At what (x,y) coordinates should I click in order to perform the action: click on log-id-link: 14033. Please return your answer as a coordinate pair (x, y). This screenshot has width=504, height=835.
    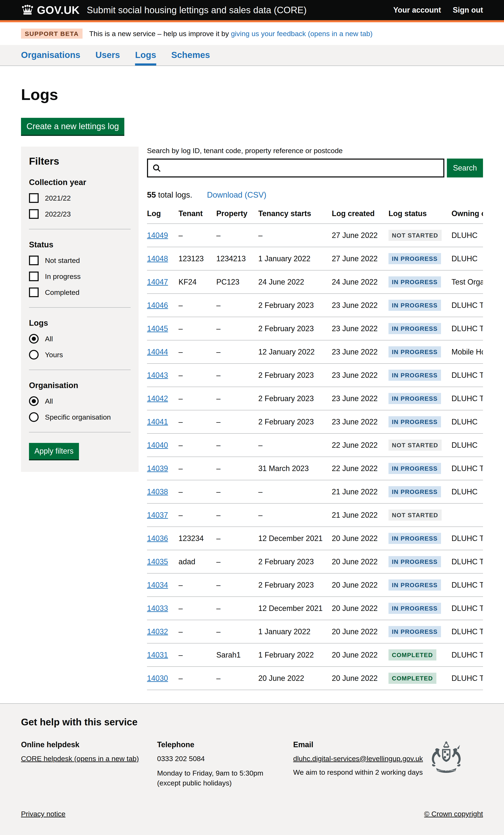
    Looking at the image, I should click on (158, 608).